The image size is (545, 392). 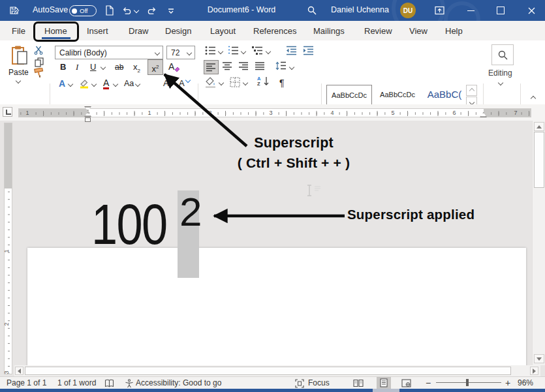 What do you see at coordinates (508, 383) in the screenshot?
I see `zoom-in-button: +` at bounding box center [508, 383].